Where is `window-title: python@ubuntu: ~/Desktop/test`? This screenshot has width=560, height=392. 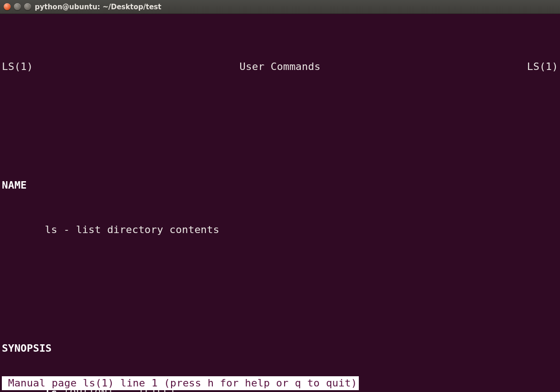 window-title: python@ubuntu: ~/Desktop/test is located at coordinates (98, 7).